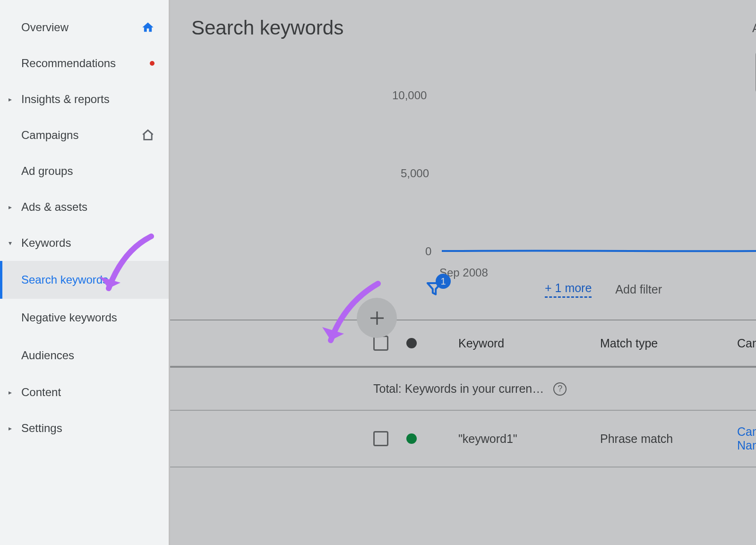 This screenshot has width=756, height=545. I want to click on help-icon: ?, so click(560, 389).